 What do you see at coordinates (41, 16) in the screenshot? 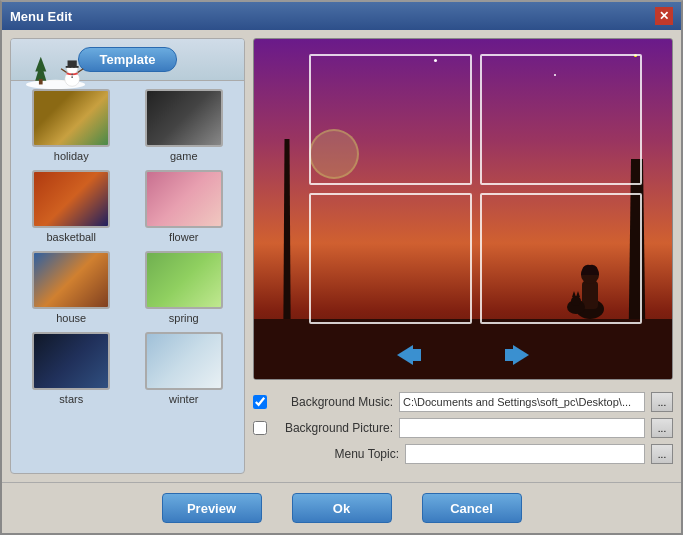
I see `dialog-title: Menu Edit` at bounding box center [41, 16].